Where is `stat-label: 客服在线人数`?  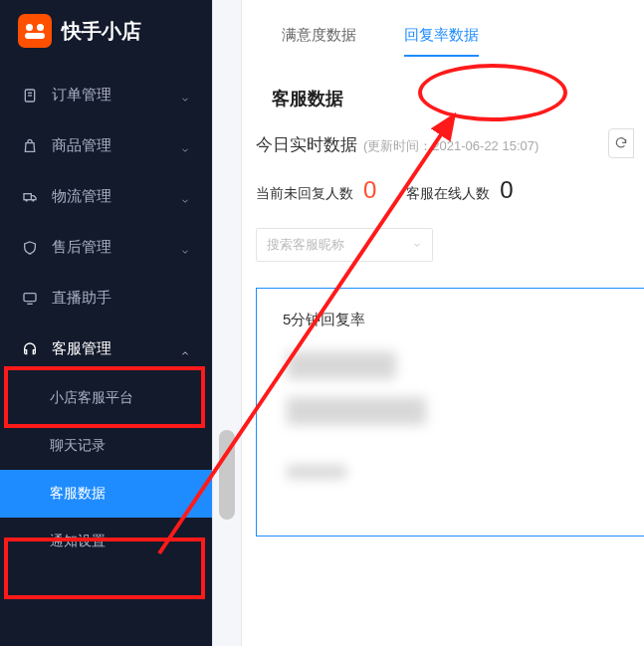 stat-label: 客服在线人数 is located at coordinates (448, 194).